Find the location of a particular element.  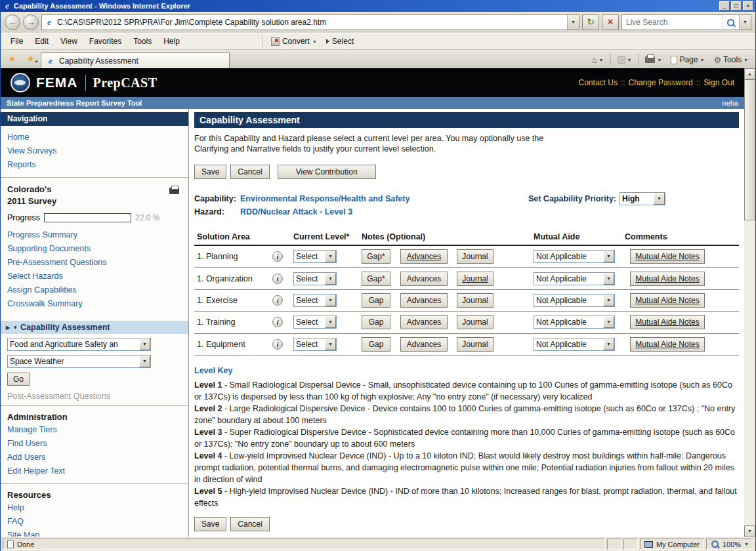

tab-capability-assessment: e Capability Assessment is located at coordinates (135, 60).